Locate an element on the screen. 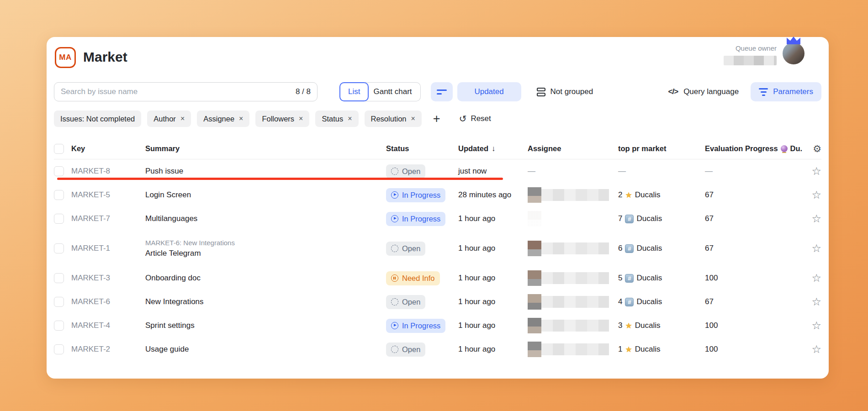 The height and width of the screenshot is (411, 868). tab-list-view: List is located at coordinates (354, 92).